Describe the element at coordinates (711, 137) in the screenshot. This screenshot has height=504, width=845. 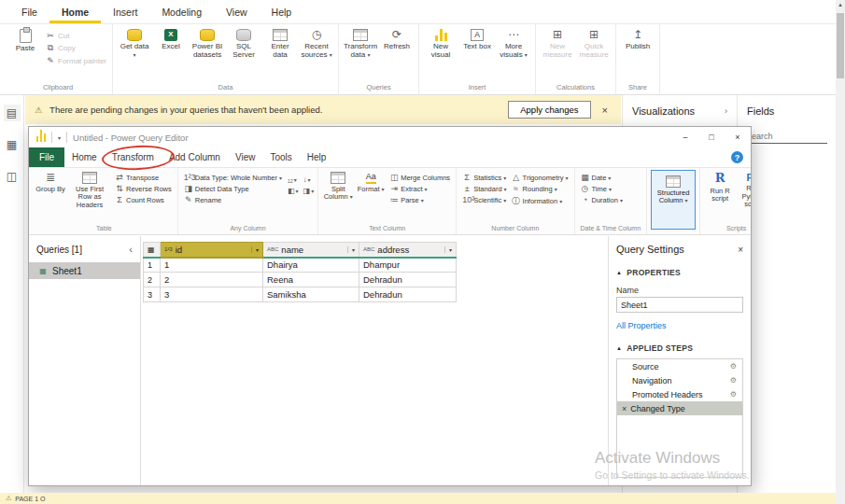
I see `maximize-icon: □` at that location.